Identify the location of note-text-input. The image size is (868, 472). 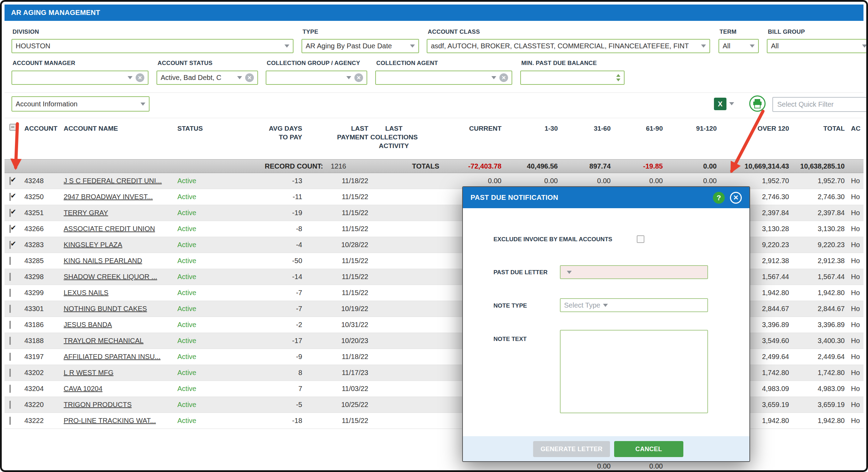
(634, 372).